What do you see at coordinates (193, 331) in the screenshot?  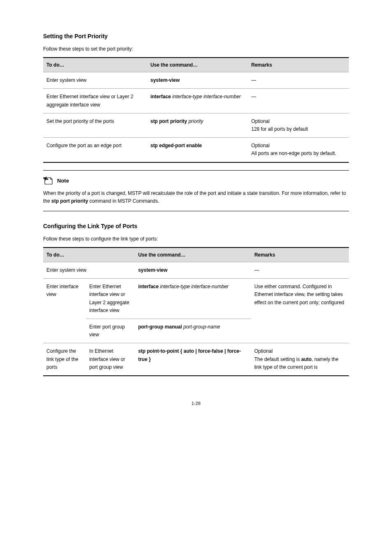 I see `cell: port-group manual port-group-name` at bounding box center [193, 331].